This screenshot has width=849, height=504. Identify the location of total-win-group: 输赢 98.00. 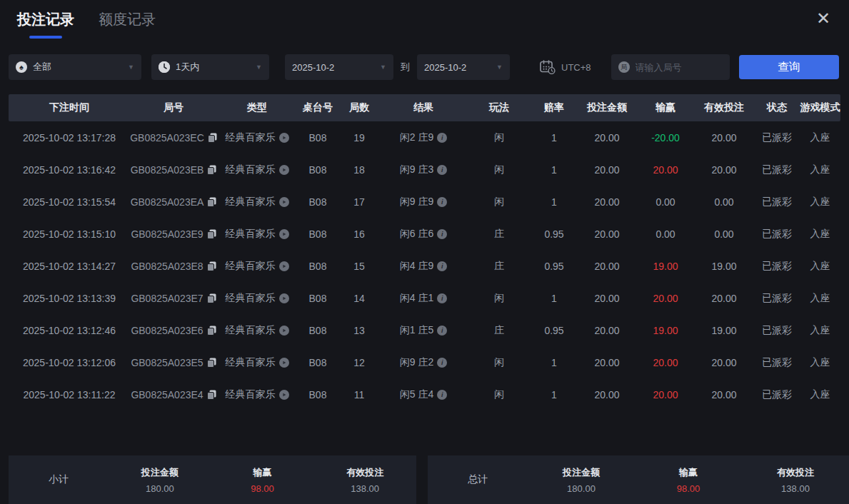
(688, 480).